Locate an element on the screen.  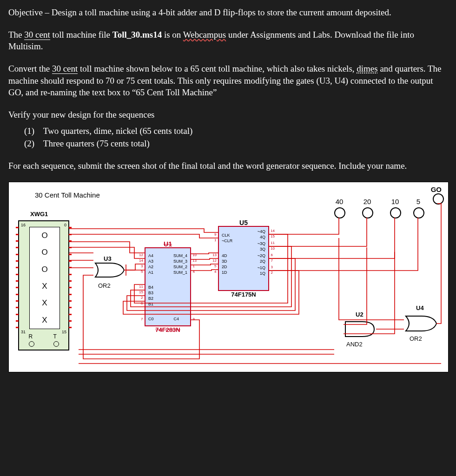
sequence-list: (1) Two quarters, dime, nickel (65 cents… is located at coordinates (236, 137).